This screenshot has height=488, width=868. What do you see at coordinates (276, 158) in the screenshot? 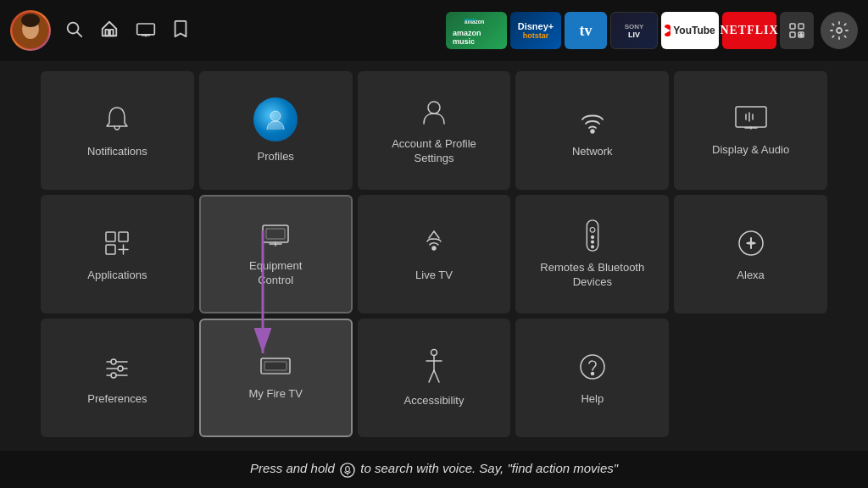
I see `tile-profiles-label: Profiles` at bounding box center [276, 158].